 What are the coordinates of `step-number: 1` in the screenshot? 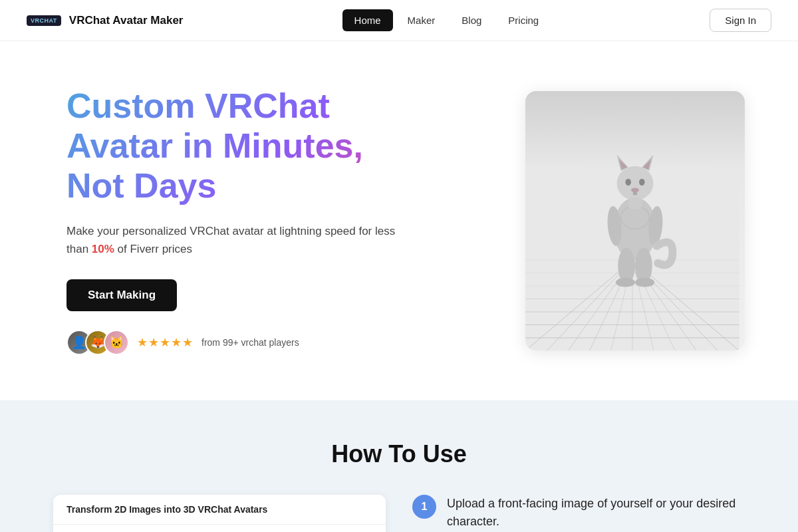 It's located at (424, 507).